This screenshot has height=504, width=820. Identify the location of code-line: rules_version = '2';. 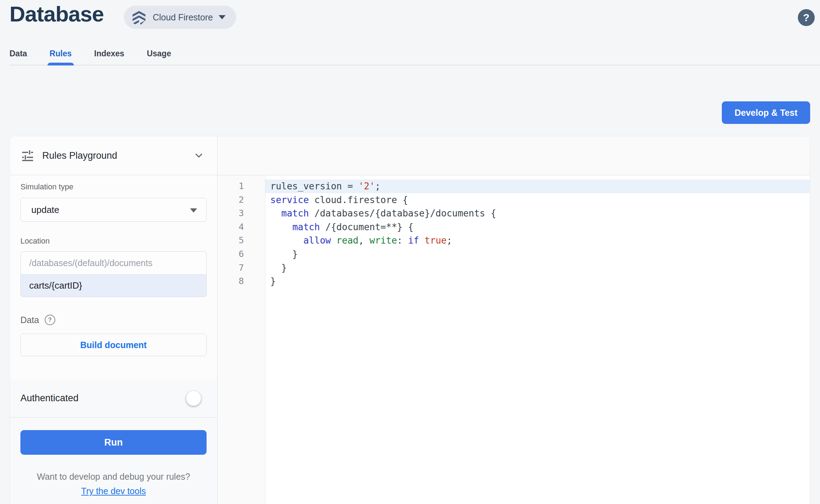
(538, 187).